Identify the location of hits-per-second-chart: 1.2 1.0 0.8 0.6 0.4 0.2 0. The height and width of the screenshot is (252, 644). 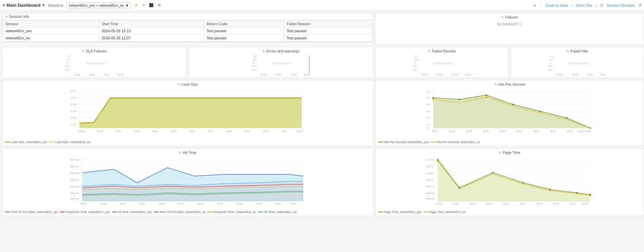
(510, 114).